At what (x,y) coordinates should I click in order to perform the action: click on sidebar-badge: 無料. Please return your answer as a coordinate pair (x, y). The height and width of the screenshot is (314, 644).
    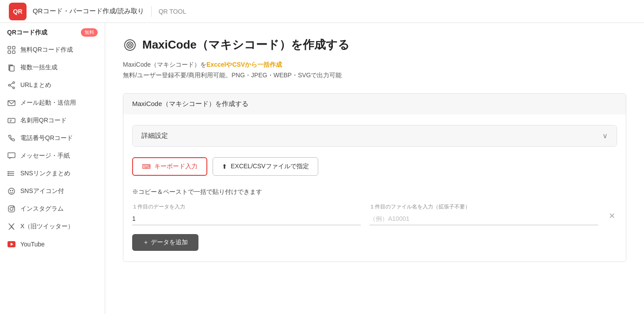
    Looking at the image, I should click on (89, 33).